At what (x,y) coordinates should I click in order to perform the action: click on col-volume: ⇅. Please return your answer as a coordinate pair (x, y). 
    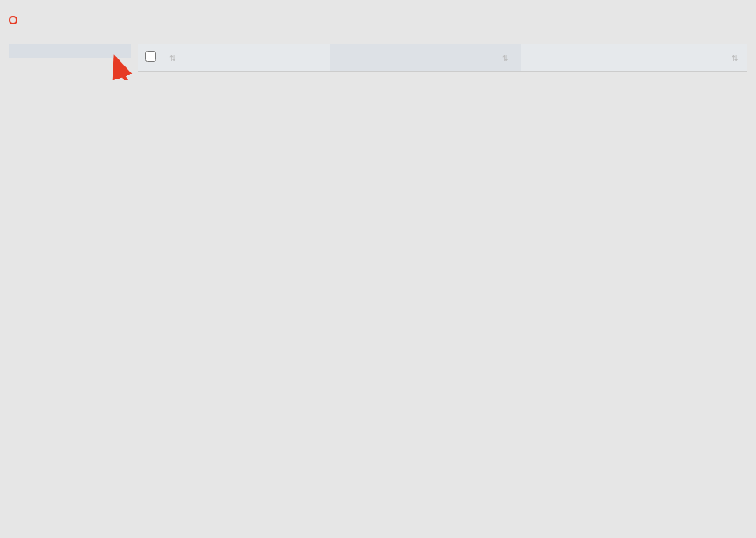
    Looking at the image, I should click on (425, 58).